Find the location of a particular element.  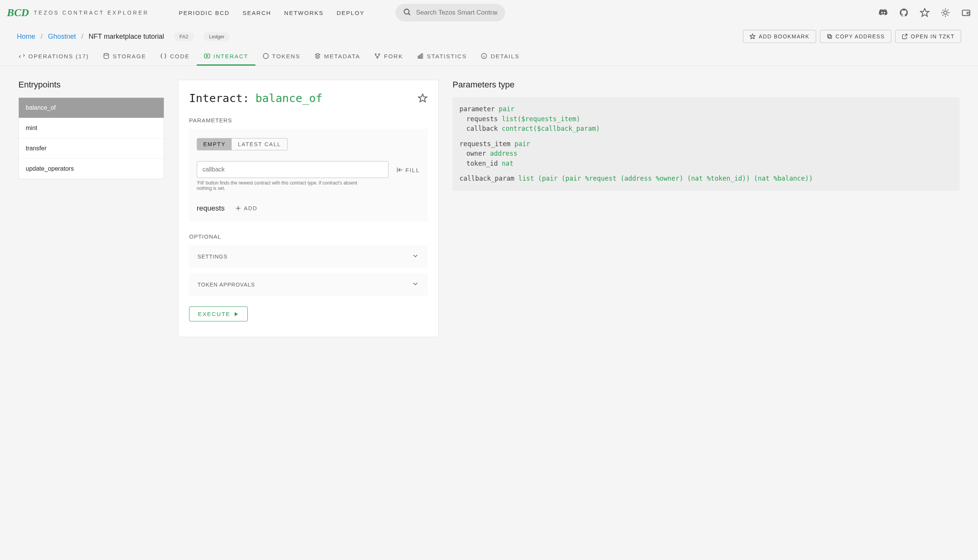

entrypoints-panel: Entrypoints balance_of mint transfer upd… is located at coordinates (92, 208).